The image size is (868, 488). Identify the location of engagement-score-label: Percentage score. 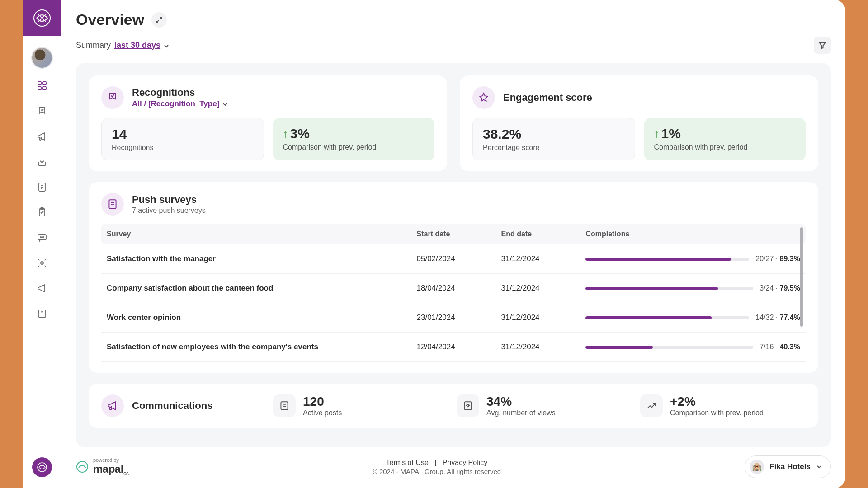
(554, 148).